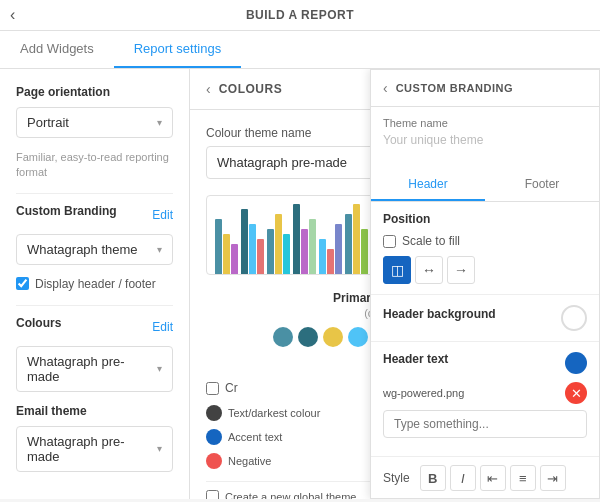 The width and height of the screenshot is (600, 502). What do you see at coordinates (94, 122) in the screenshot?
I see `page-orientation-dropdown: Portrait ▾` at bounding box center [94, 122].